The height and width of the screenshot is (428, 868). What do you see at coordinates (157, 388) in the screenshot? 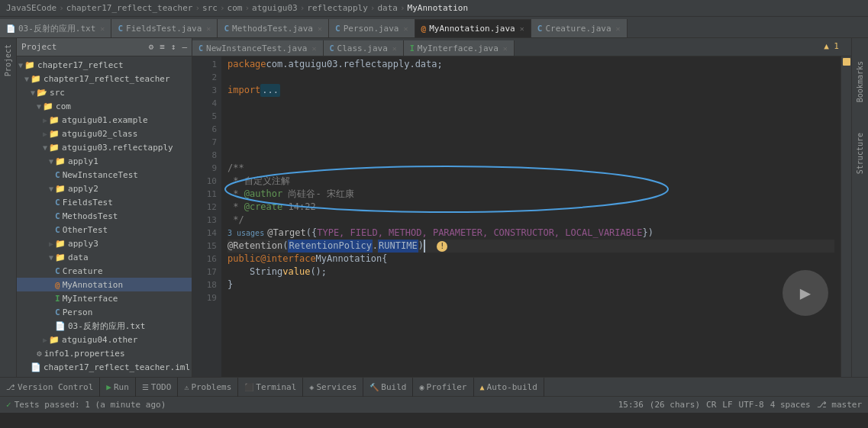
I see `todo-tab: ☰ TODO` at bounding box center [157, 388].